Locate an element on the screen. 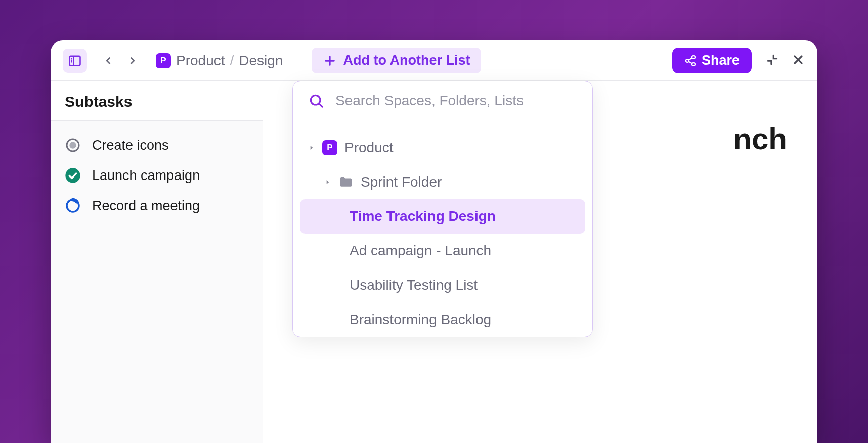  minimize-icon is located at coordinates (772, 60).